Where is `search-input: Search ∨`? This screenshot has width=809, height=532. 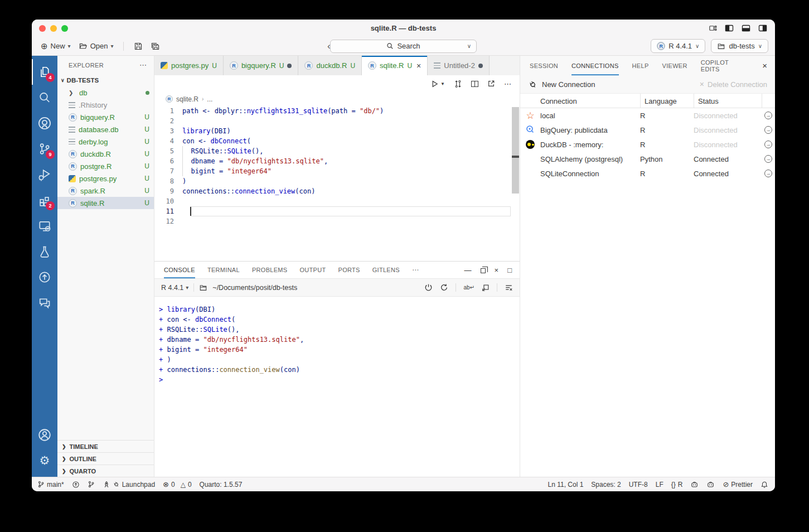
search-input: Search ∨ is located at coordinates (404, 46).